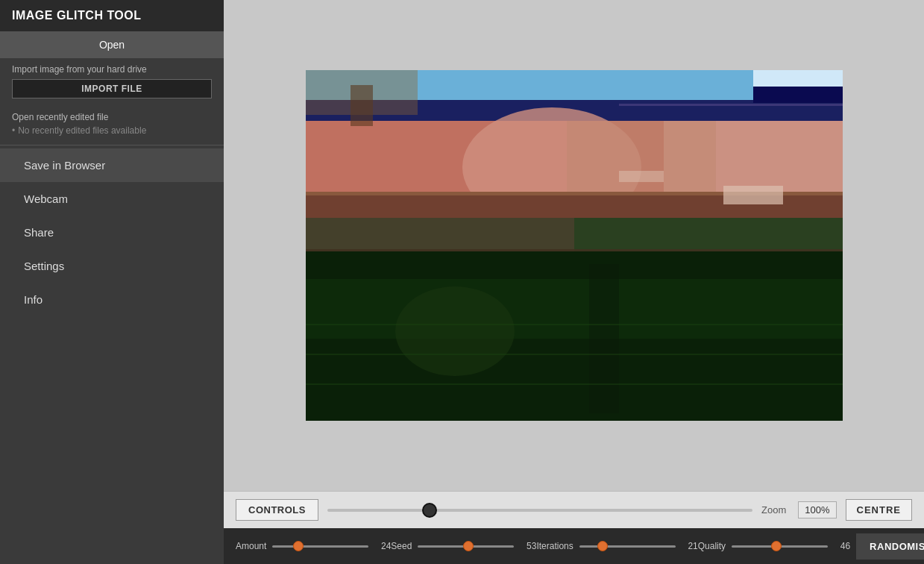 The width and height of the screenshot is (924, 564). What do you see at coordinates (465, 546) in the screenshot?
I see `seed-slider` at bounding box center [465, 546].